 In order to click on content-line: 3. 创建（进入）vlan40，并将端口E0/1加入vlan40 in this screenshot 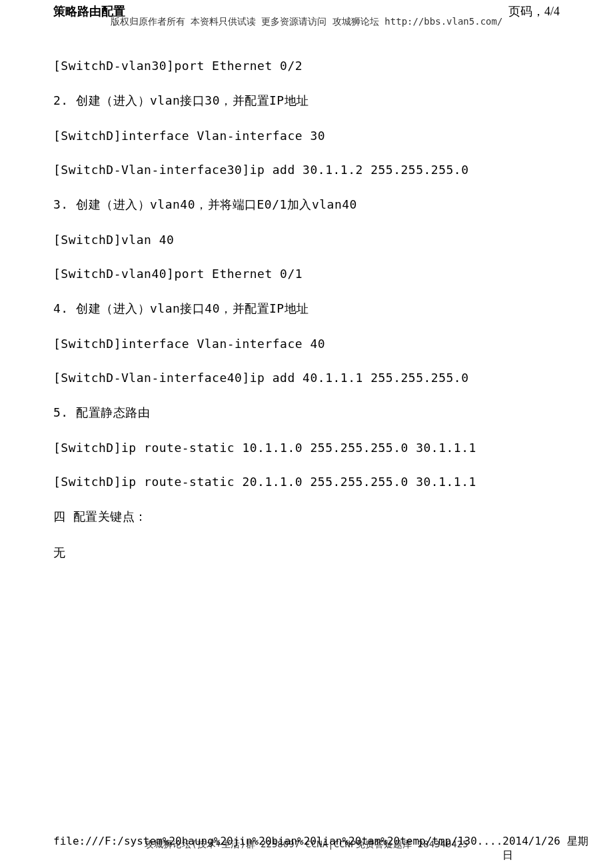, I will do `click(306, 205)`.